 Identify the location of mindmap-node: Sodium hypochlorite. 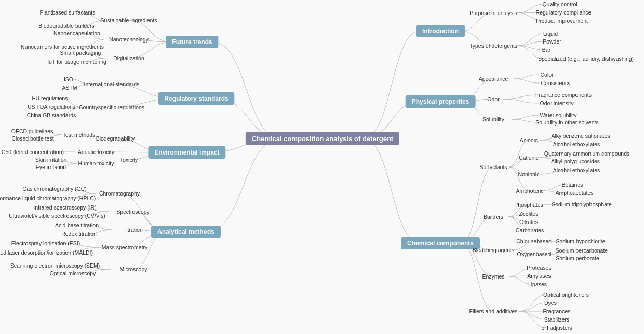
(581, 241).